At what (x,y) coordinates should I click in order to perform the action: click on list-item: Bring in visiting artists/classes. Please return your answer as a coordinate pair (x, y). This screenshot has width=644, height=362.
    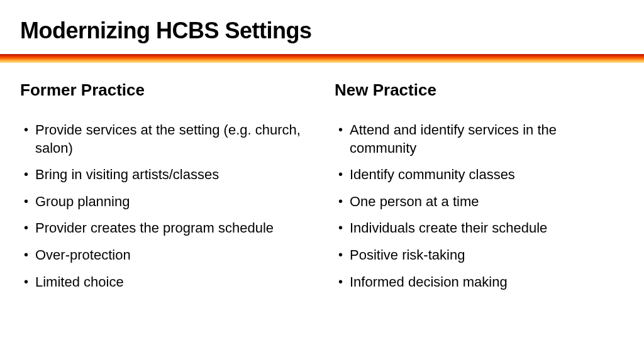
    Looking at the image, I should click on (165, 175).